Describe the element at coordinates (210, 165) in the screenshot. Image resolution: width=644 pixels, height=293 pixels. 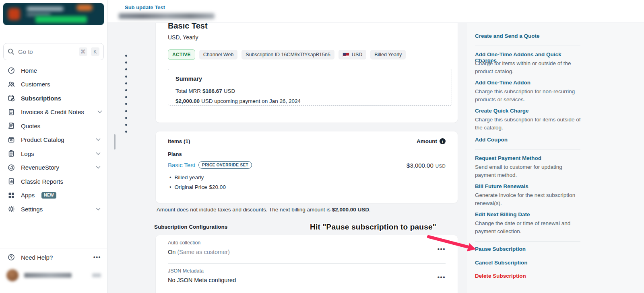
I see `plan-row: Basic Test PRICE OVERRIDE SET` at that location.